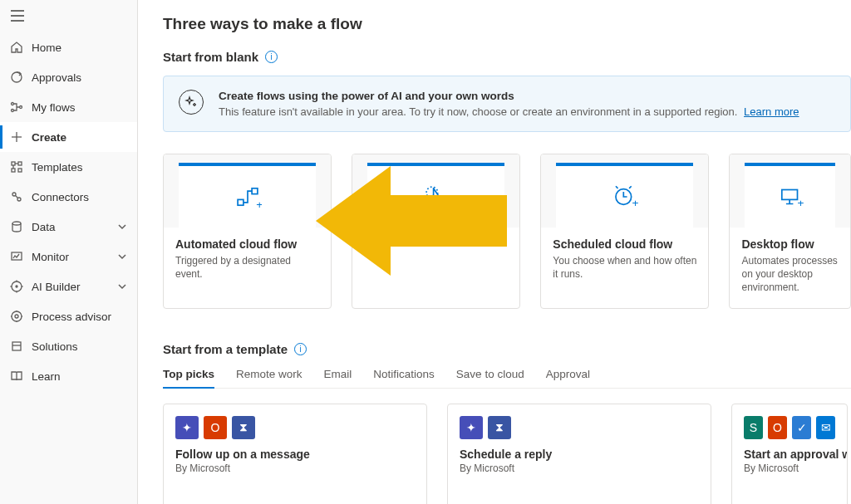 Image resolution: width=851 pixels, height=504 pixels. I want to click on nav-data: Data, so click(68, 227).